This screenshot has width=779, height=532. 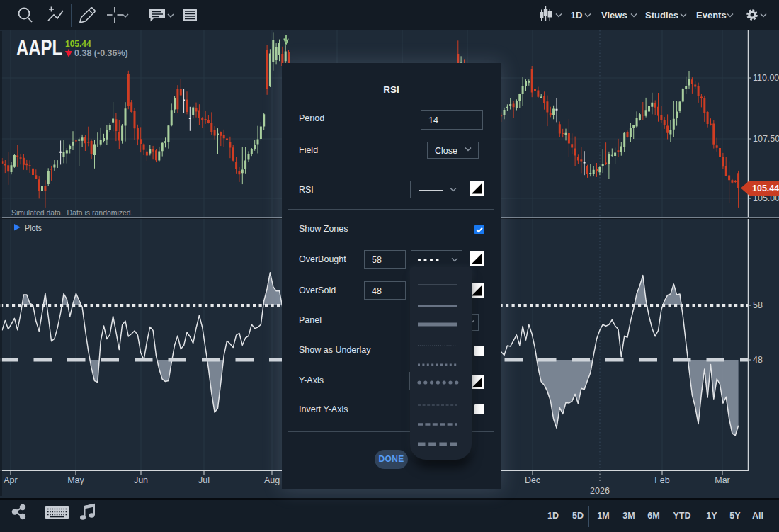 I want to click on svg-text: 110.00, so click(x=766, y=78).